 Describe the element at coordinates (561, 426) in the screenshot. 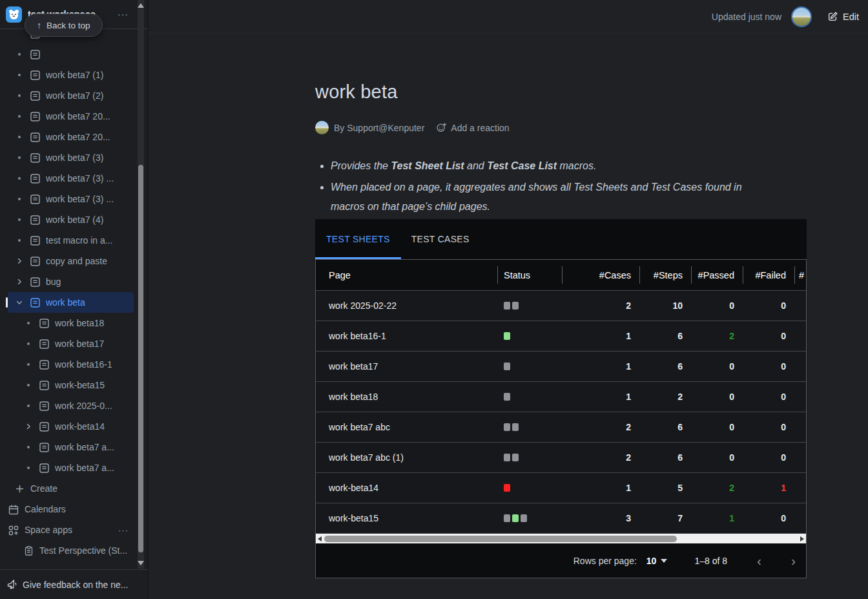

I see `table-row: work beta7 abc2600` at that location.